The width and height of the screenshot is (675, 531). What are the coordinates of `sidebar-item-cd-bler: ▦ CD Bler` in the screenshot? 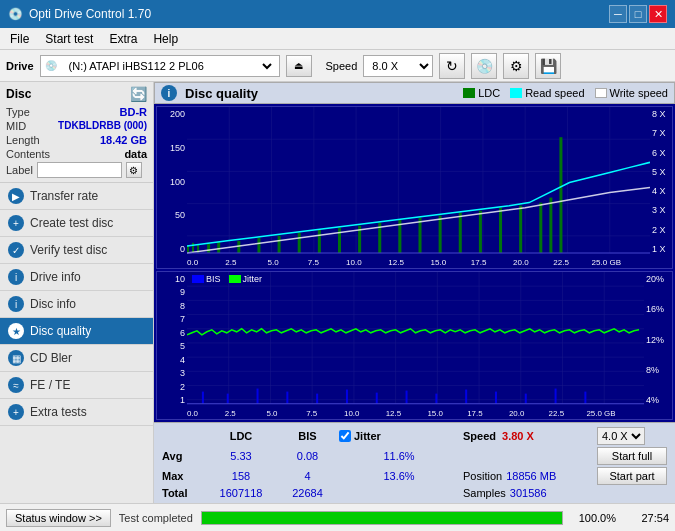 It's located at (76, 358).